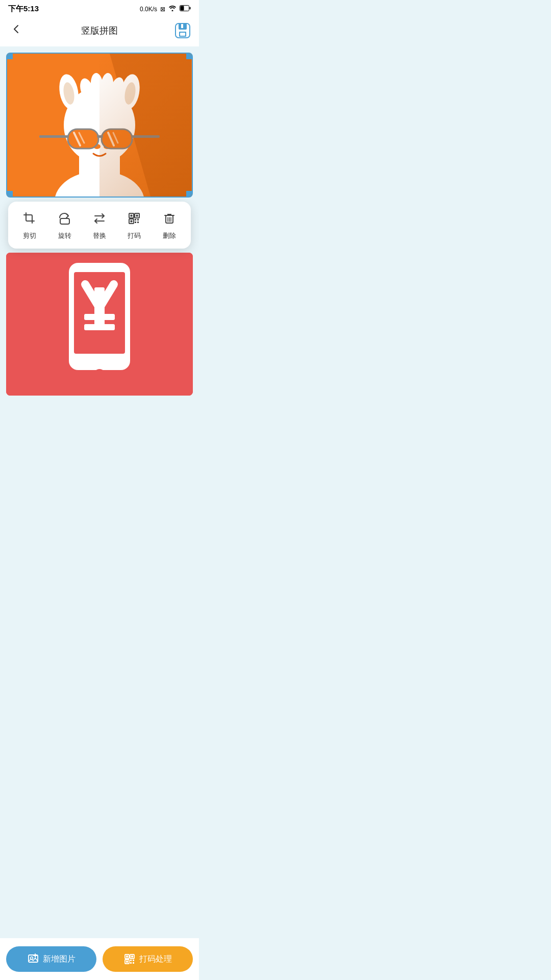 The image size is (551, 980). I want to click on alpaca-image, so click(99, 125).